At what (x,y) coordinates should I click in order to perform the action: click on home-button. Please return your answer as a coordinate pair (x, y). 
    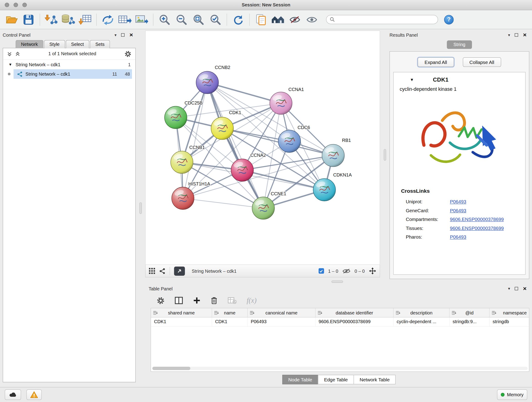
    Looking at the image, I should click on (278, 19).